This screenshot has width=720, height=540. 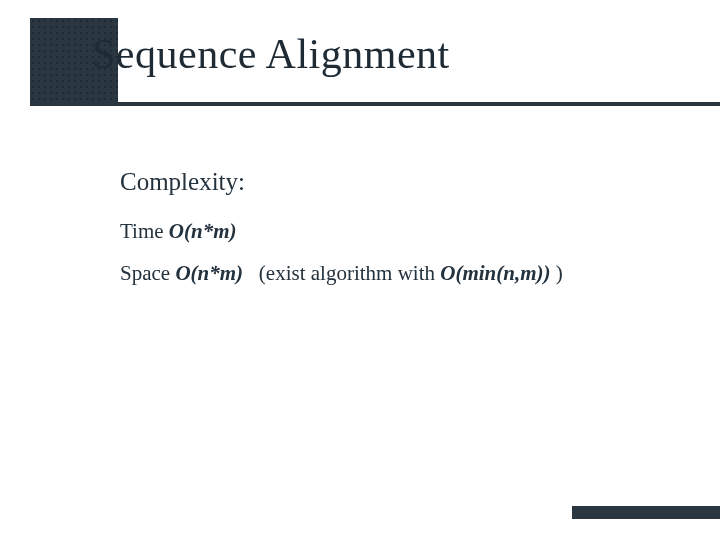 I want to click on decorative-footer-bar, so click(x=646, y=512).